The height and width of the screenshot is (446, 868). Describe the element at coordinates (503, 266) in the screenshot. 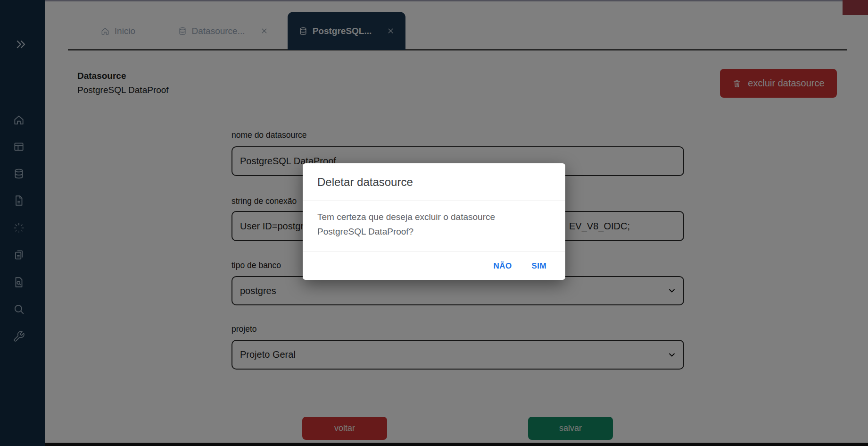

I see `dialog-no-button: NÃO` at that location.